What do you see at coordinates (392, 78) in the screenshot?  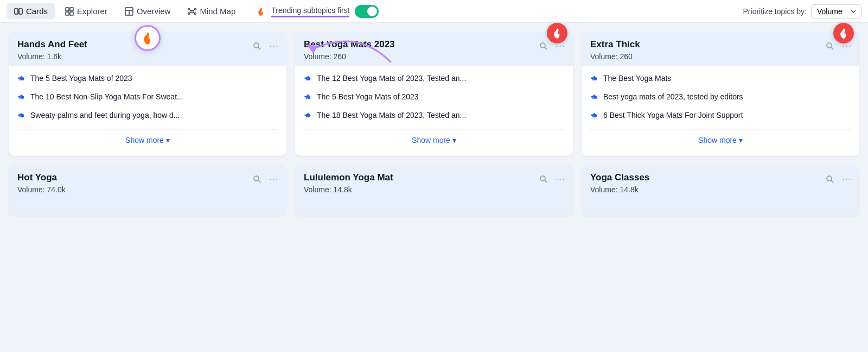 I see `card-item-text-1-0: The 12 Best Yoga Mats of 2023, Tested an…` at bounding box center [392, 78].